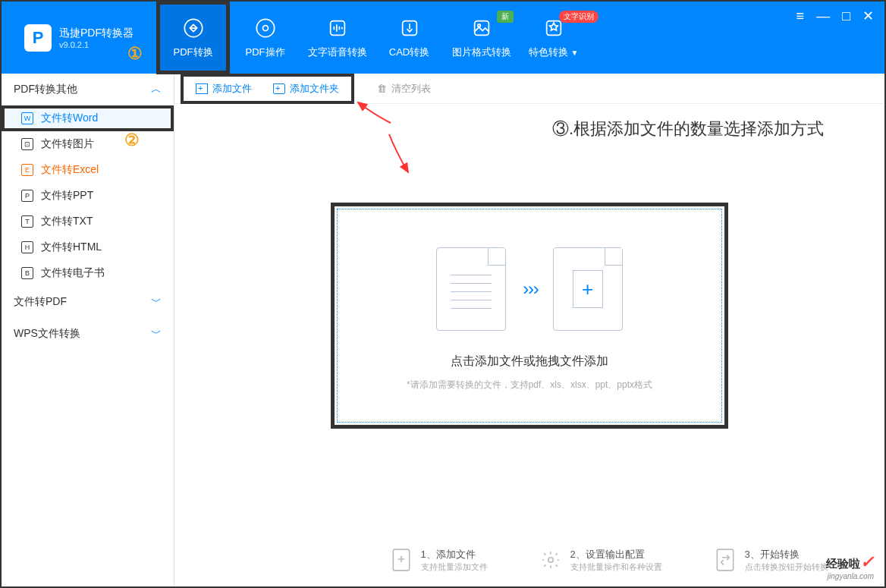 The height and width of the screenshot is (588, 886). Describe the element at coordinates (306, 89) in the screenshot. I see `add-folder-button: 添加文件夹` at that location.